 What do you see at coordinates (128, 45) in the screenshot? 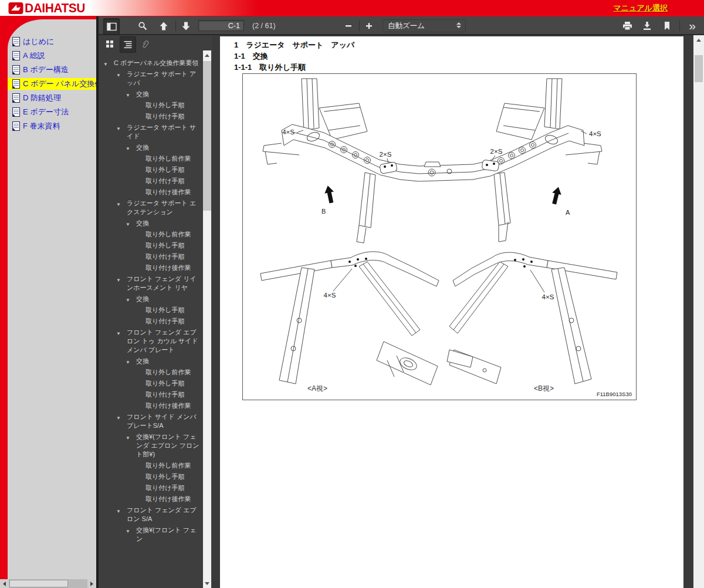
I see `outline-view-button` at bounding box center [128, 45].